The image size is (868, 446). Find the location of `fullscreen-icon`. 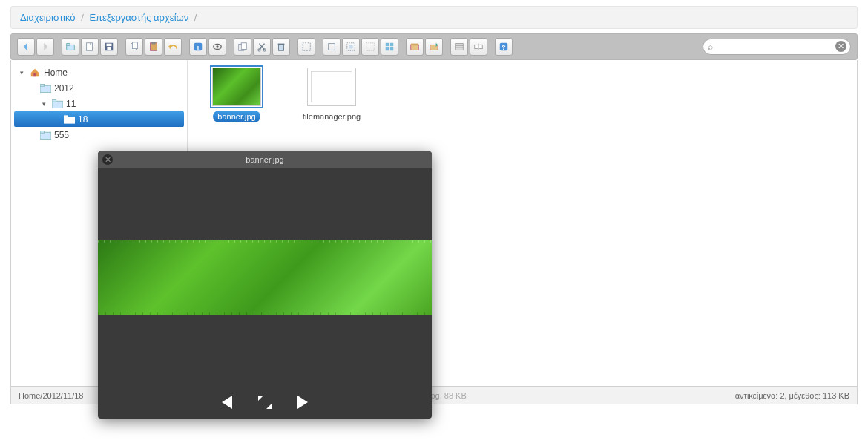

fullscreen-icon is located at coordinates (265, 404).